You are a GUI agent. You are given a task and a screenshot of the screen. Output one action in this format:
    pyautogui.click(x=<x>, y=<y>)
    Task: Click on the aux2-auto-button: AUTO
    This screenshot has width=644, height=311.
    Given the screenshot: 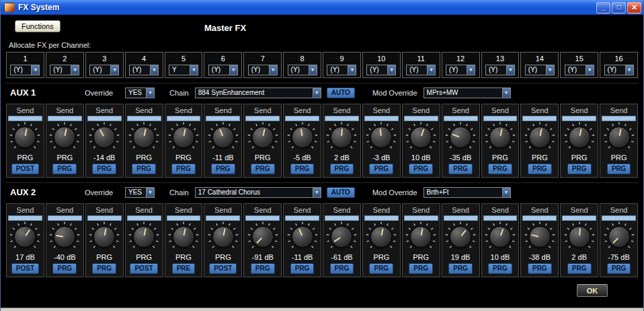 What is the action you would take?
    pyautogui.click(x=341, y=193)
    